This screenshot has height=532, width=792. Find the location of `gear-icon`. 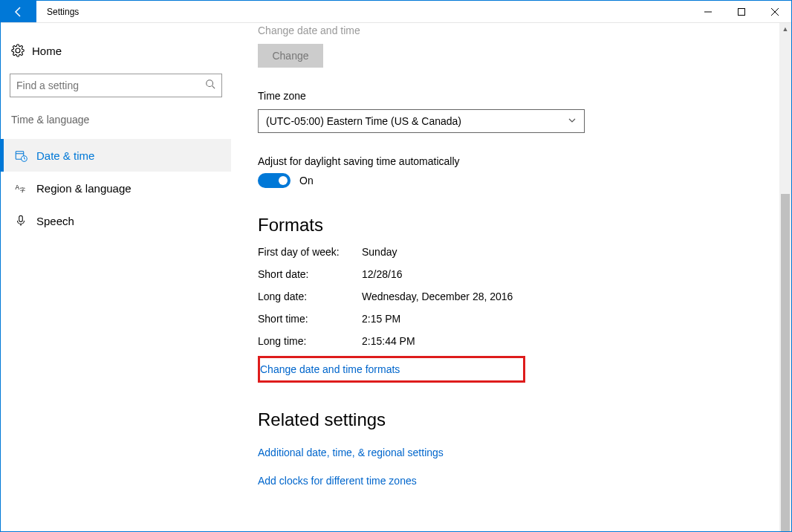

gear-icon is located at coordinates (22, 51).